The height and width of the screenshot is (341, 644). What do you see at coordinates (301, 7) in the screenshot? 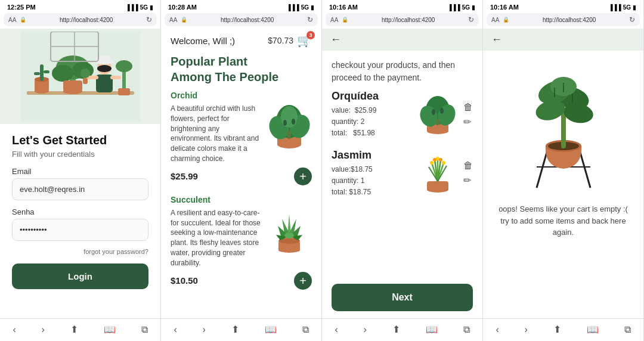
I see `status-icons-2: ▐▐▐ 5G ▮` at bounding box center [301, 7].